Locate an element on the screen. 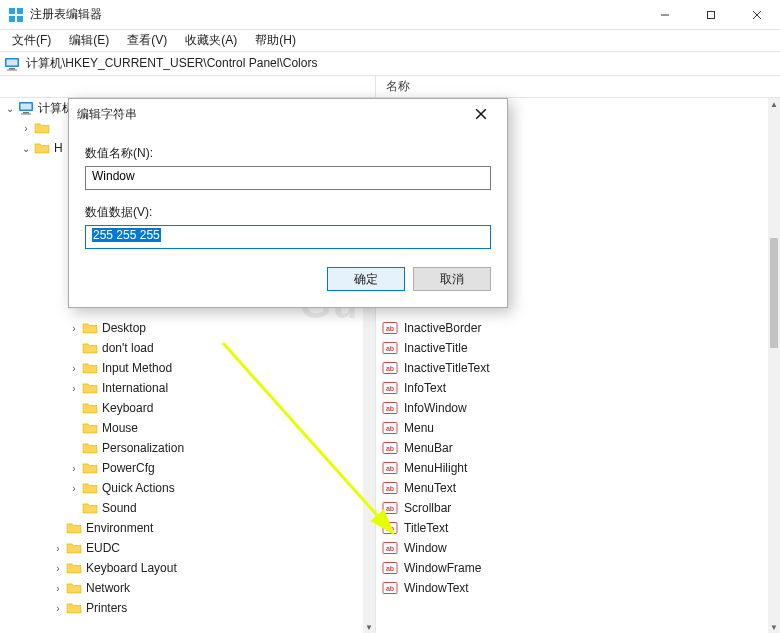  tree-item-label: Sound is located at coordinates (120, 508).